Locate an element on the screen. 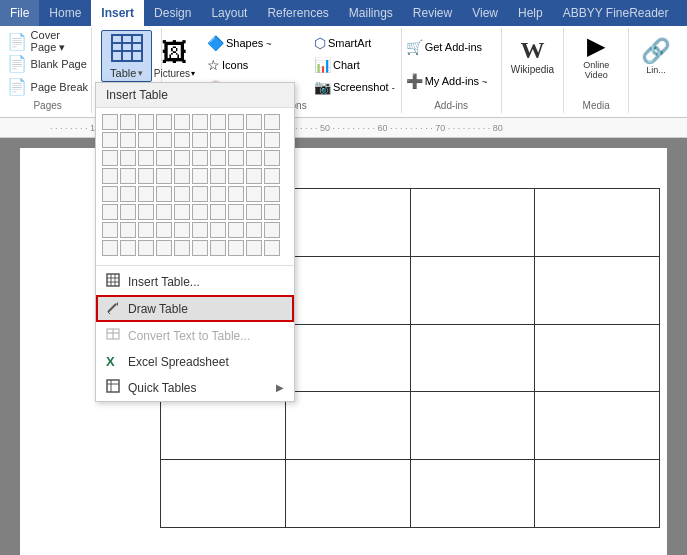  insert-table-item: Insert Table... is located at coordinates (195, 282).